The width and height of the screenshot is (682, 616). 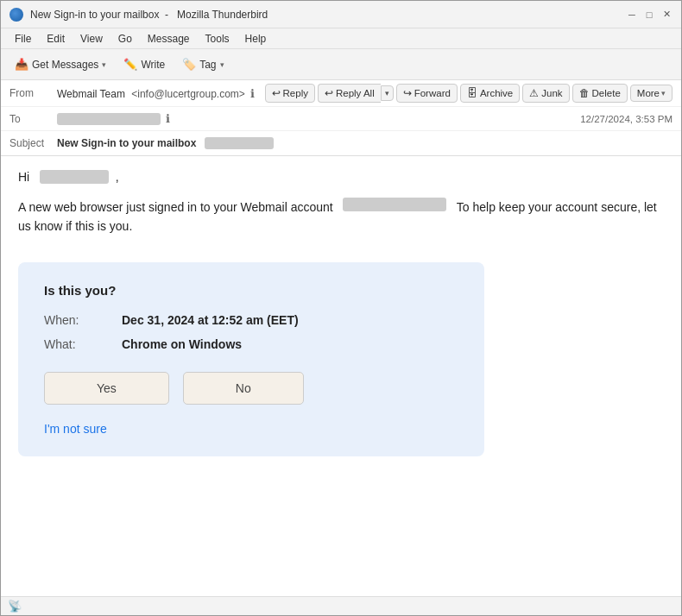 I want to click on junk-label: Junk, so click(x=552, y=93).